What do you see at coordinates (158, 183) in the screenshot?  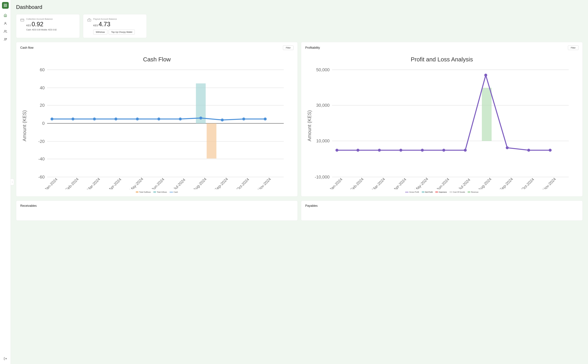 I see `svg-text: Jun-2024` at bounding box center [158, 183].